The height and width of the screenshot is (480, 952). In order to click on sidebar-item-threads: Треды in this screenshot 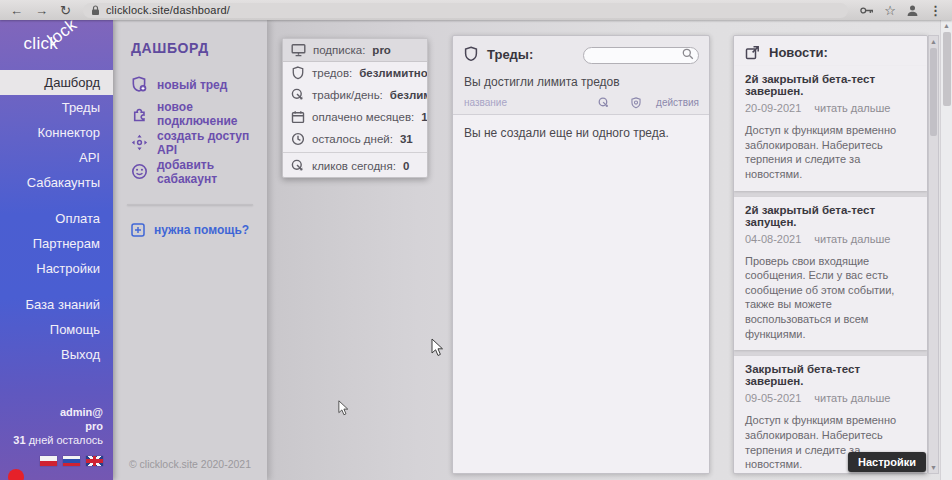, I will do `click(56, 108)`.